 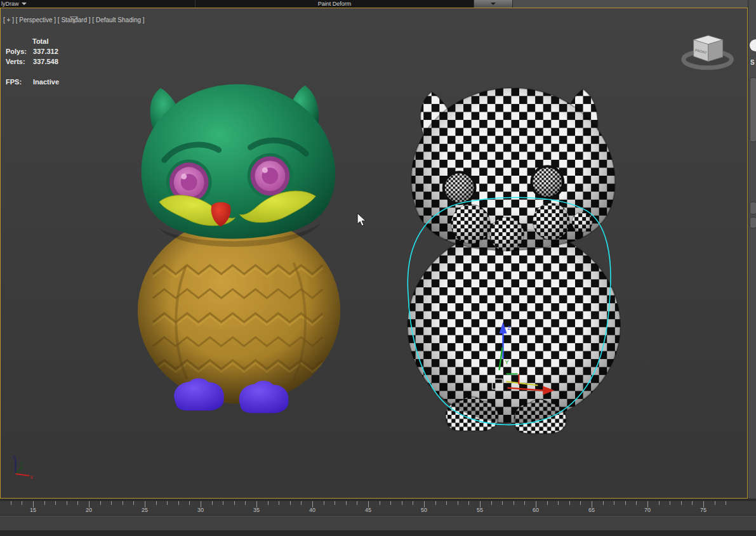 I want to click on timeline-frame-number: 70, so click(x=647, y=510).